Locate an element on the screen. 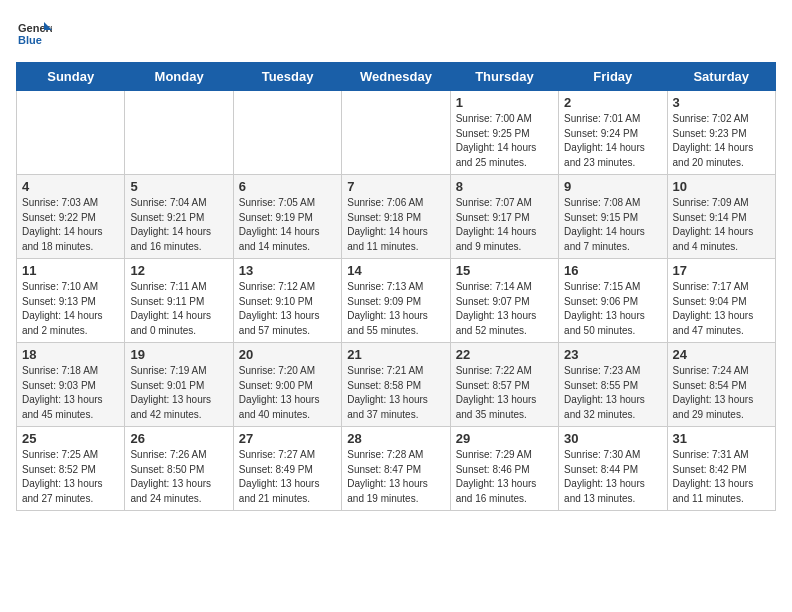 Image resolution: width=792 pixels, height=612 pixels. day-info: Sunrise: 7:30 AM Sunset: 8:44 PM Dayligh… is located at coordinates (612, 477).